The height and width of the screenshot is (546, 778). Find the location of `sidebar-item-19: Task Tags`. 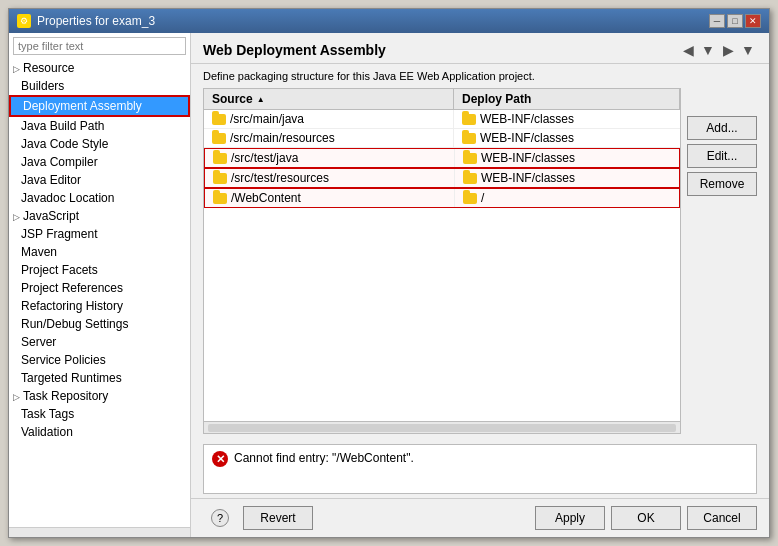

sidebar-item-19: Task Tags is located at coordinates (100, 414).